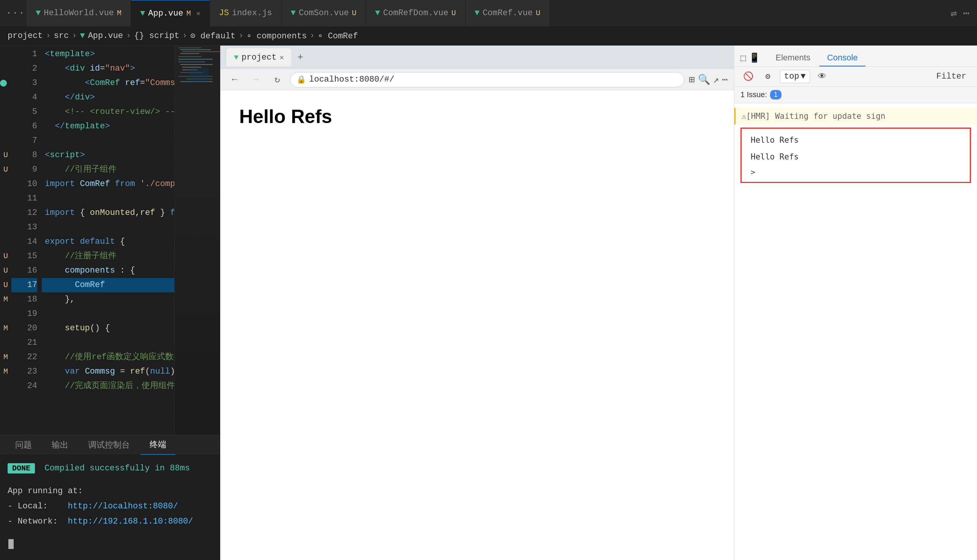 This screenshot has width=977, height=560. Describe the element at coordinates (213, 36) in the screenshot. I see `breadcrumb-default: ⊙ default` at that location.